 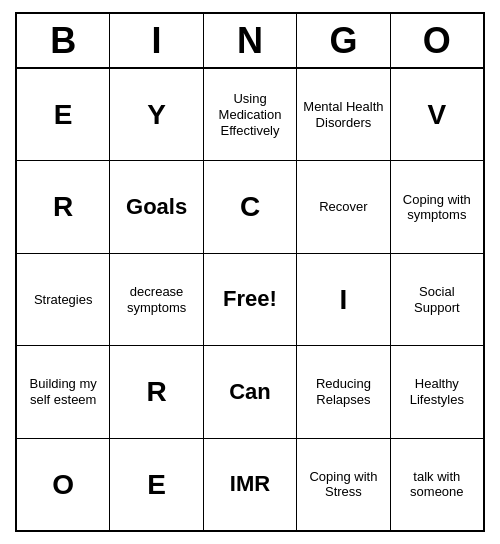 What do you see at coordinates (250, 206) in the screenshot?
I see `bingo-cell: C` at bounding box center [250, 206].